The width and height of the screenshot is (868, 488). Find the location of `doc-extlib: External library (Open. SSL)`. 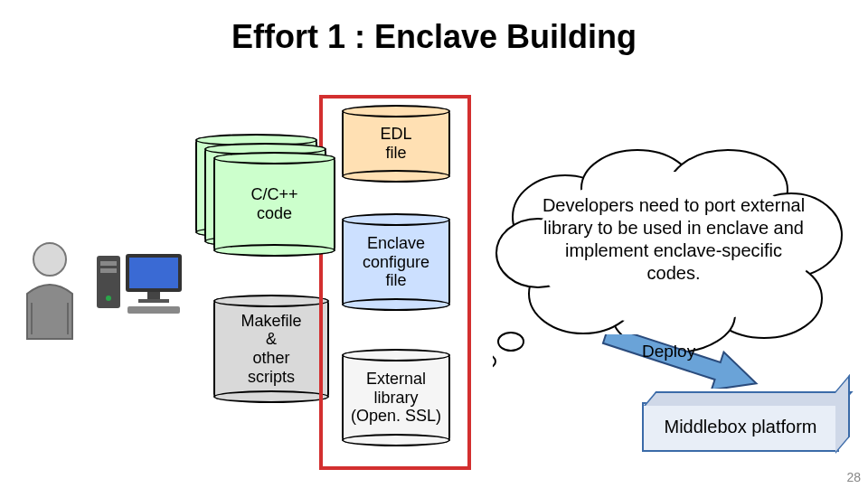

doc-extlib: External library (Open. SSL) is located at coordinates (396, 398).